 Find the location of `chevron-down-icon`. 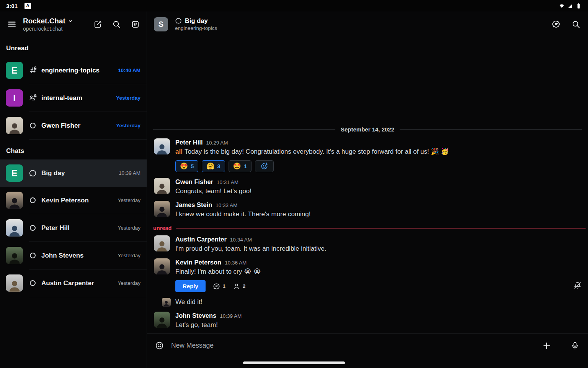

chevron-down-icon is located at coordinates (70, 21).